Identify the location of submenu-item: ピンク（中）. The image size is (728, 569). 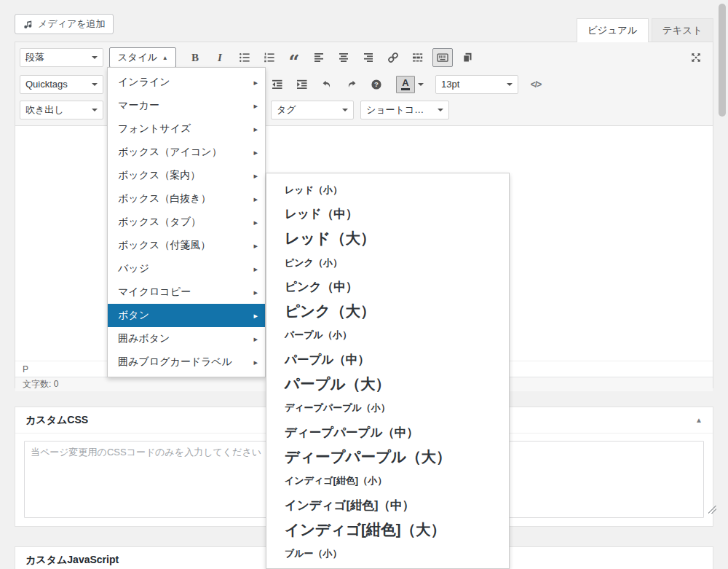
(387, 287).